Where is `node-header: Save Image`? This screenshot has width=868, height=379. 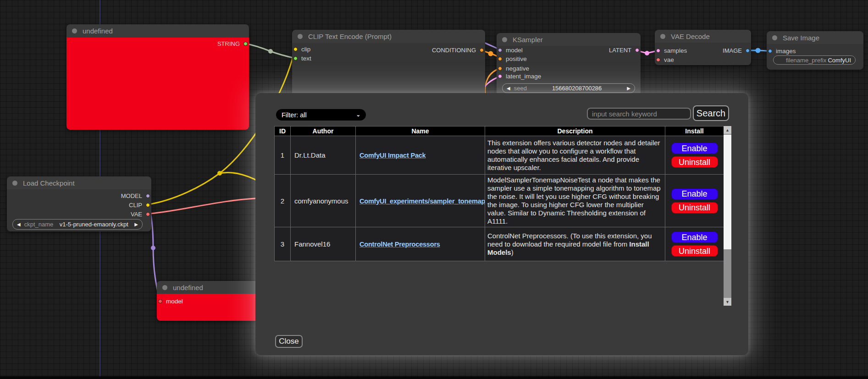
node-header: Save Image is located at coordinates (815, 38).